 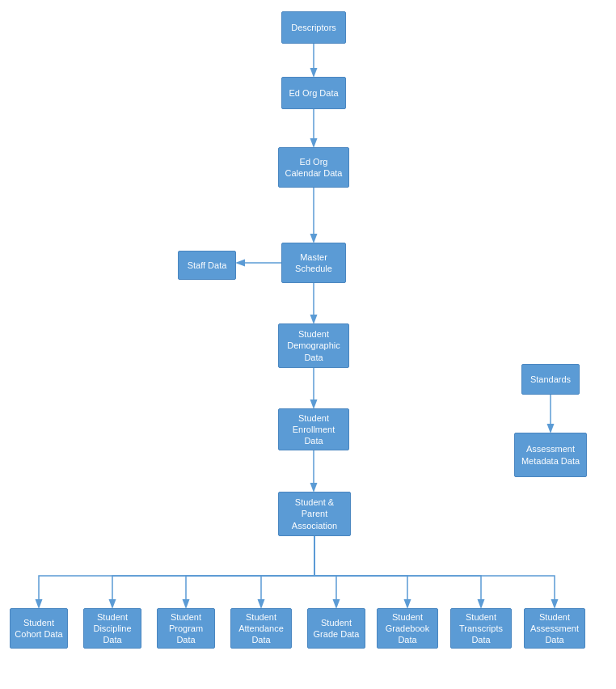 What do you see at coordinates (314, 514) in the screenshot?
I see `node-student-parent: Student & Parent Association` at bounding box center [314, 514].